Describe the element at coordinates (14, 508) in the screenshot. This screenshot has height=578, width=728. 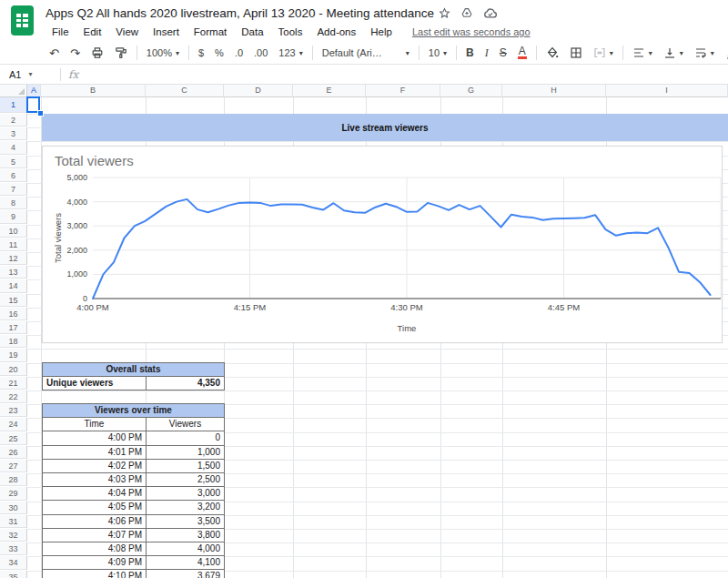
I see `row-header-30: 30` at that location.